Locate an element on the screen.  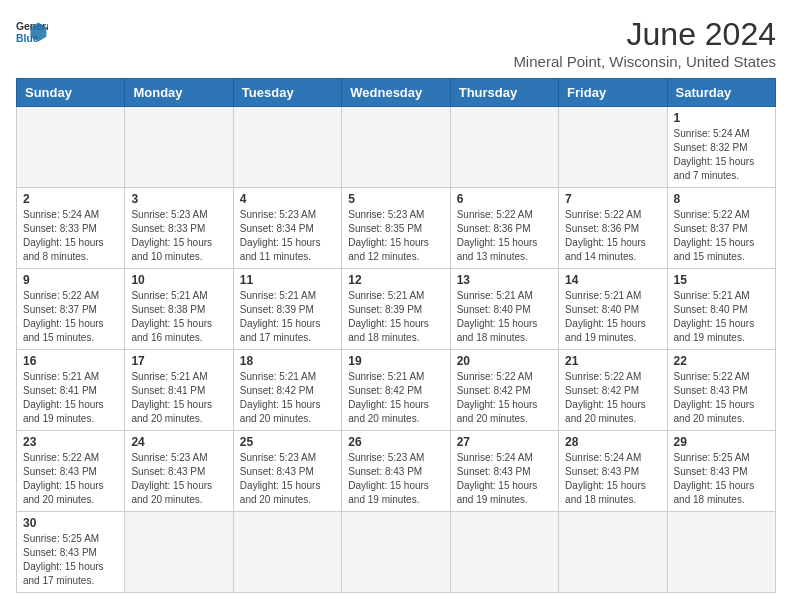
day-number: 9 is located at coordinates (70, 280).